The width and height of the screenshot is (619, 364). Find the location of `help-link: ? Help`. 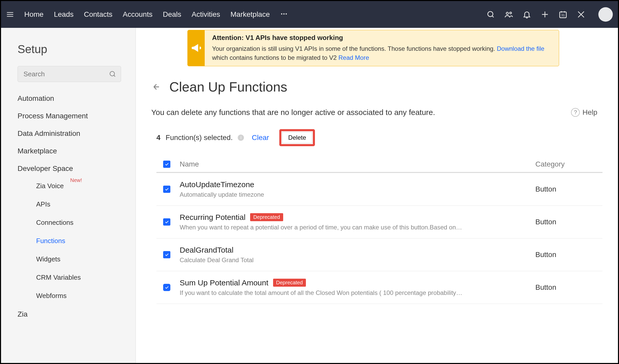

help-link: ? Help is located at coordinates (584, 112).